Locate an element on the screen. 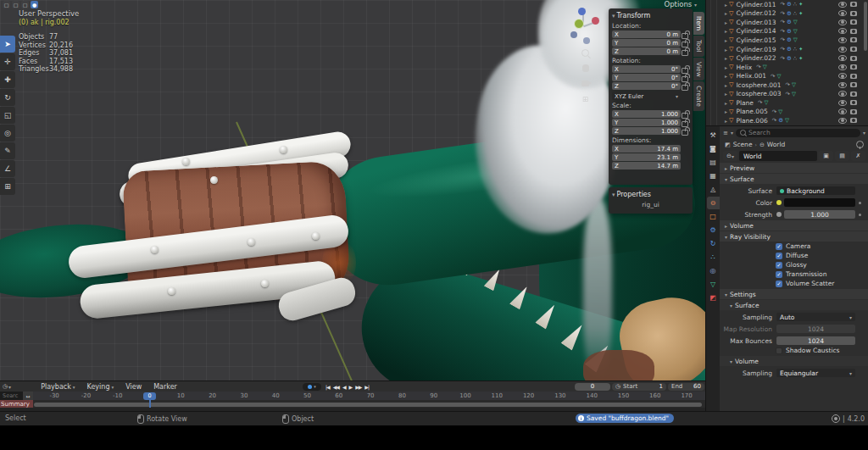 The image size is (868, 450). breadcrumb-scene: Scene is located at coordinates (743, 144).